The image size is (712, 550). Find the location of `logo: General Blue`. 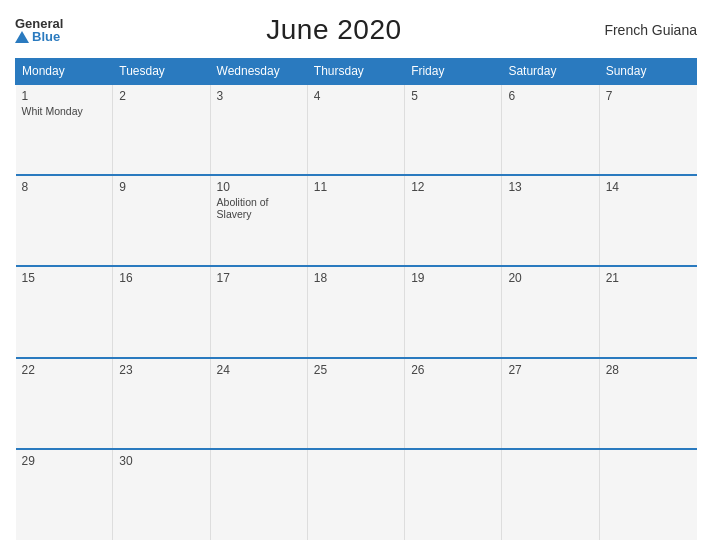

logo: General Blue is located at coordinates (39, 30).